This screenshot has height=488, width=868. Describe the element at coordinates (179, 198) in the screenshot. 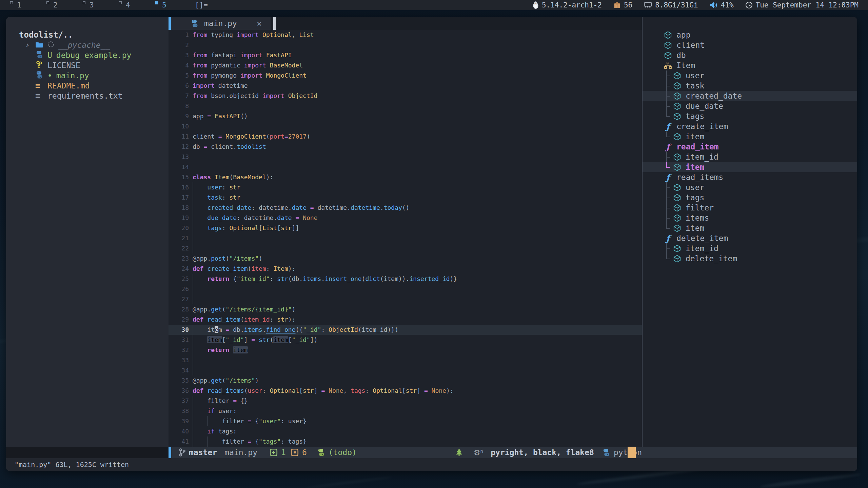

I see `line-number: 17` at that location.